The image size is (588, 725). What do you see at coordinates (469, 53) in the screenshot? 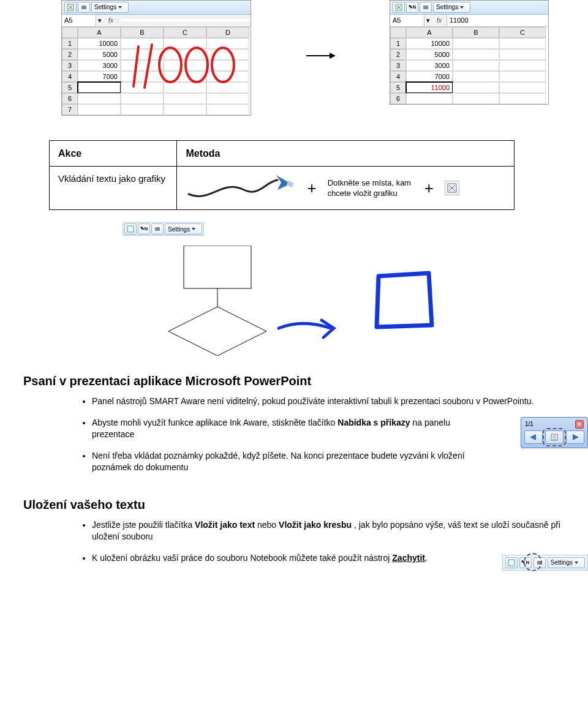
I see `spreadsheet-right: ✎N Settings A5 ▾ fx 11000 A B C 110000 2…` at bounding box center [469, 53].